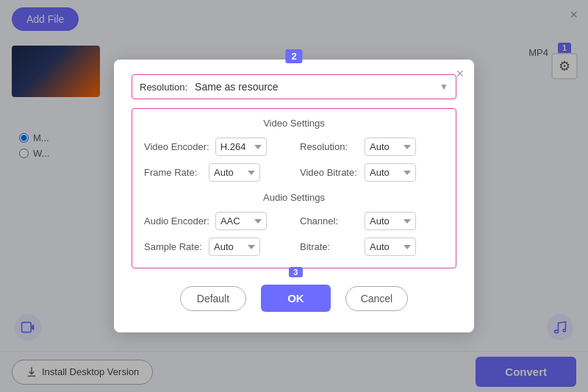 The height and width of the screenshot is (392, 588). Describe the element at coordinates (216, 147) in the screenshot. I see `video-encoder-row: Video Encoder: H.264` at that location.